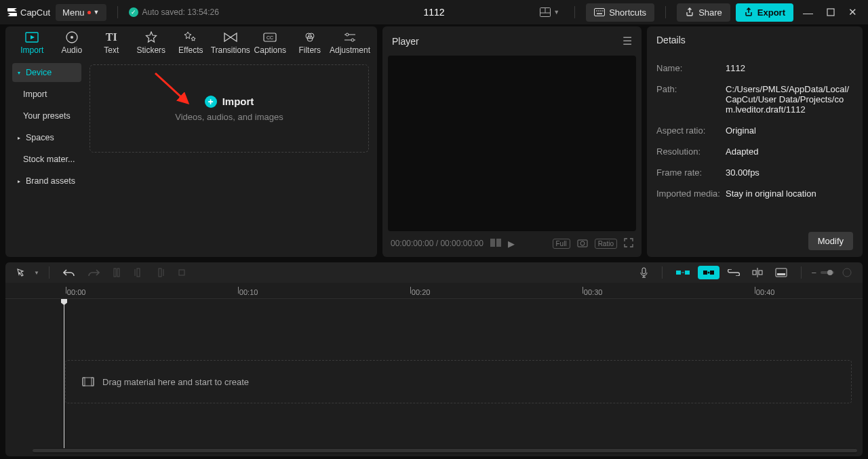  I want to click on svg-text: CC, so click(270, 38).